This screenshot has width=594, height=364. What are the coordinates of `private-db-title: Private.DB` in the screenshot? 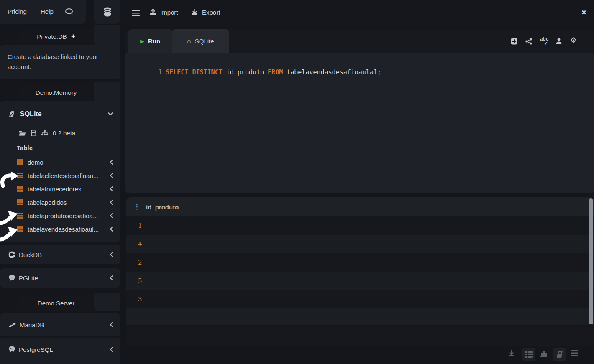 It's located at (52, 37).